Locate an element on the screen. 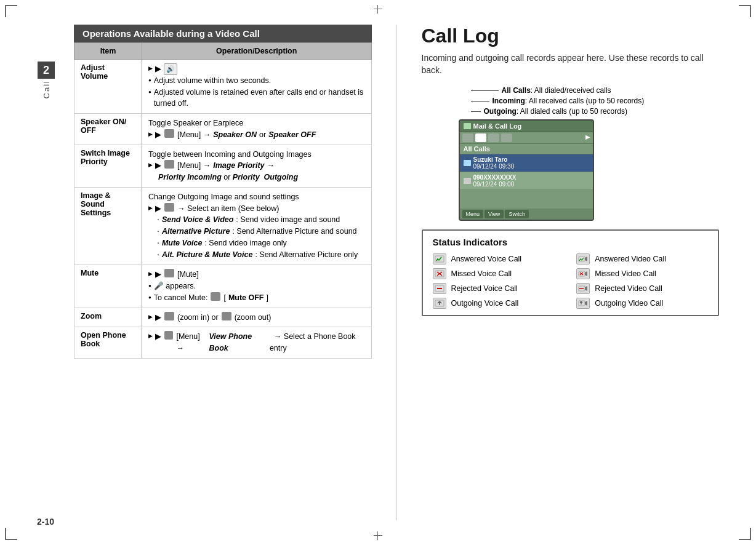  table-row: AdjustVolume ▶ 🔊 Adjust volume within tw… is located at coordinates (223, 87).